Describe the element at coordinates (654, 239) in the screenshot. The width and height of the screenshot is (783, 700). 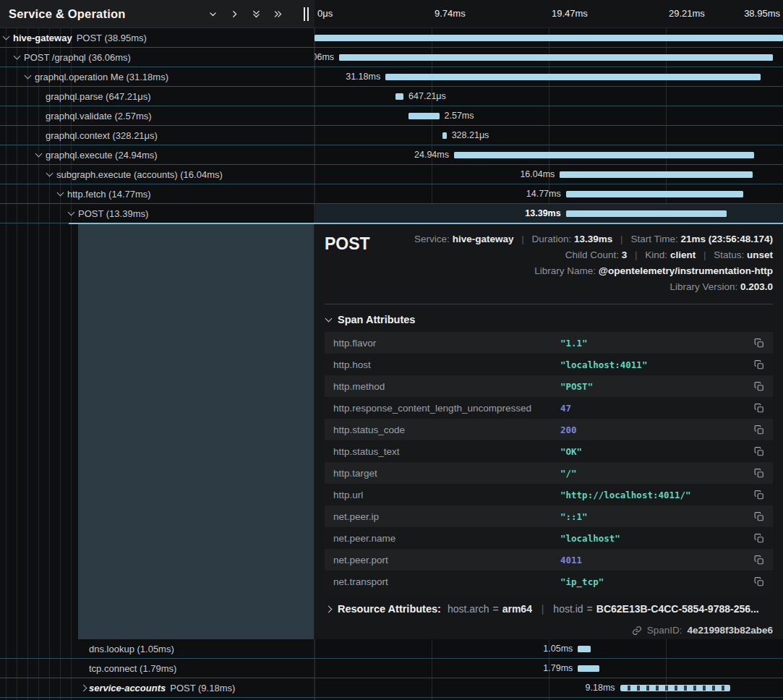
I see `start-time-label: Start Time:` at that location.